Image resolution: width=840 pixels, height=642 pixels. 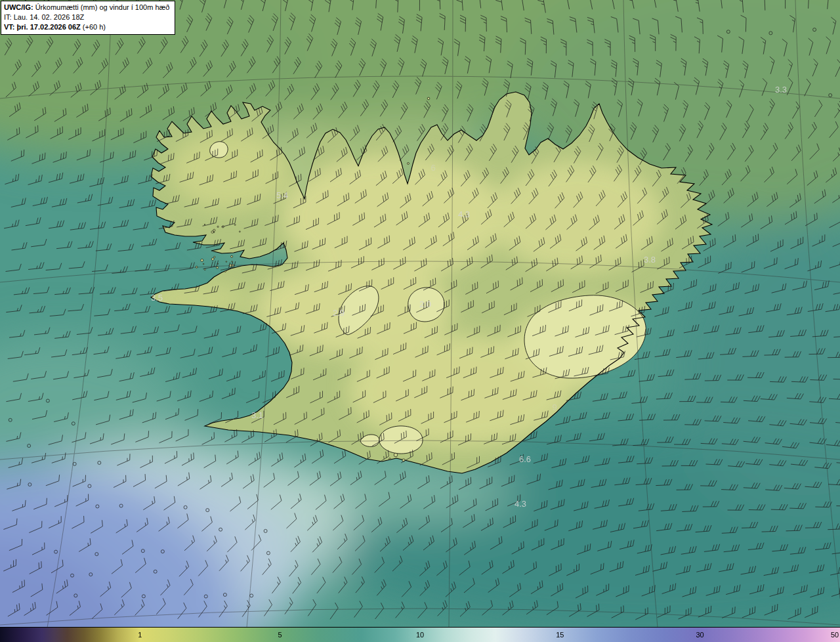 What do you see at coordinates (93, 27) in the screenshot?
I see `valid-time-rest: (+60 h)` at bounding box center [93, 27].